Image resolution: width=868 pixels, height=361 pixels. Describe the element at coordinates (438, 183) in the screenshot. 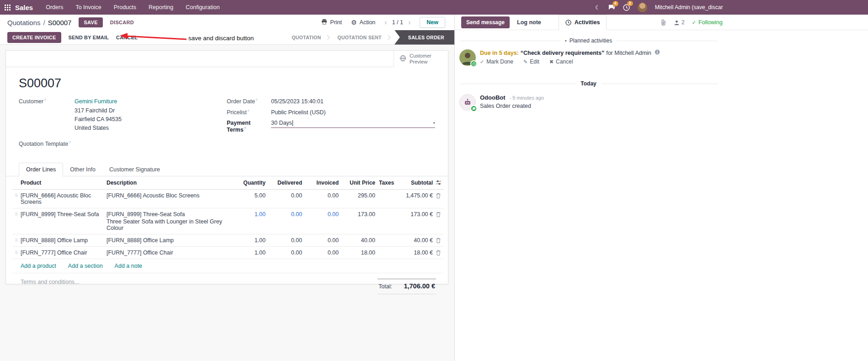

I see `optional-columns-icon` at that location.